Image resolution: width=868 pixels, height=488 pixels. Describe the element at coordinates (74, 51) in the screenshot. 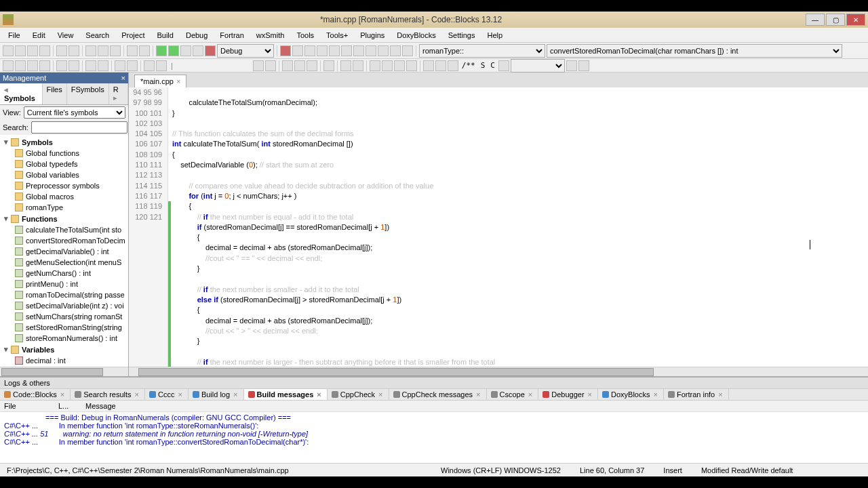

I see `redo-icon` at that location.